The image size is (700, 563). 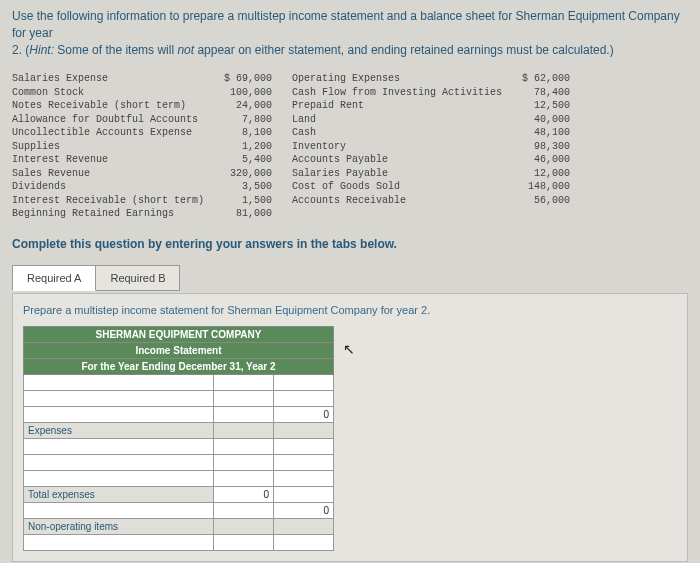 What do you see at coordinates (546, 147) in the screenshot?
I see `acct-value: 98,300` at bounding box center [546, 147].